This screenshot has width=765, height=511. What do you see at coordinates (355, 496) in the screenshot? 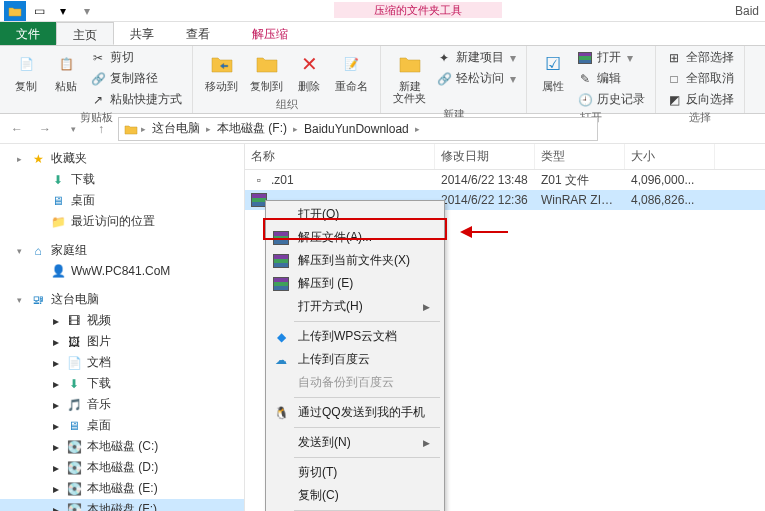
I see `ctx-copy: 复制(C)` at bounding box center [355, 496].